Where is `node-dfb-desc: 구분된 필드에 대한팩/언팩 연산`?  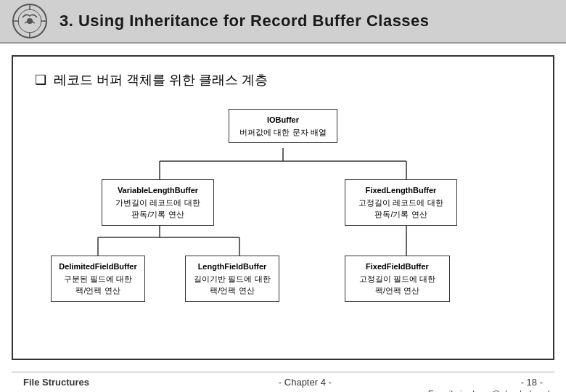 node-dfb-desc: 구분된 필드에 대한팩/언팩 연산 is located at coordinates (98, 285).